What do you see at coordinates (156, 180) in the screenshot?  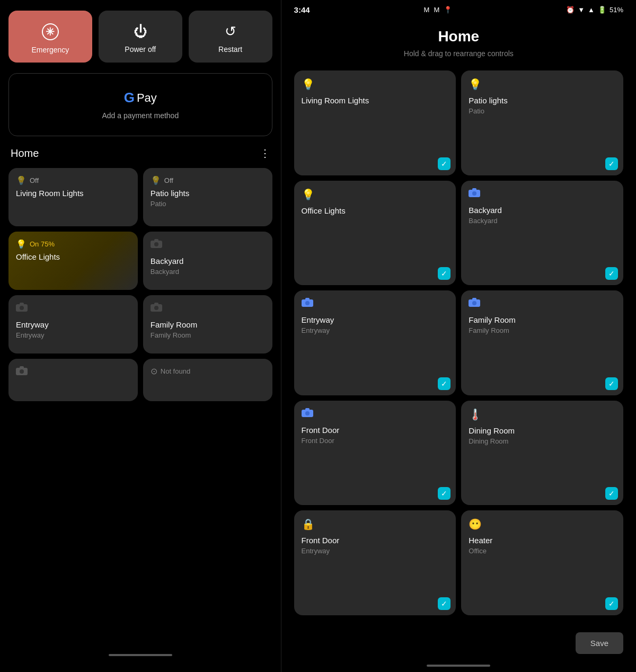 I see `light-off-icon-2: 💡` at bounding box center [156, 180].